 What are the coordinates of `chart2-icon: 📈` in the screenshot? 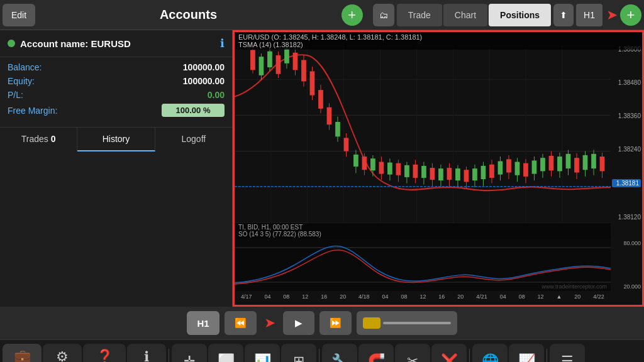 It's located at (527, 358).